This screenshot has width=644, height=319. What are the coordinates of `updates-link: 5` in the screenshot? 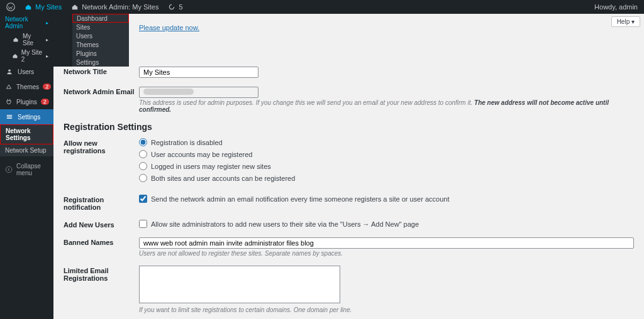 It's located at (175, 7).